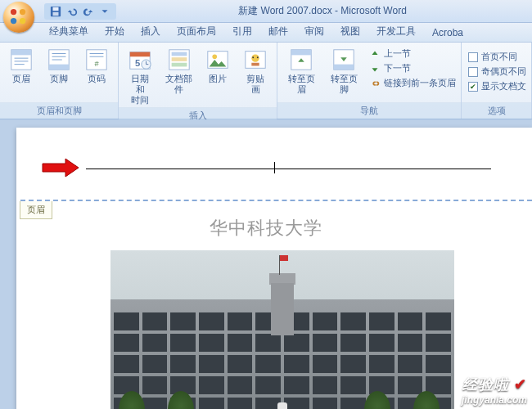 This screenshot has width=532, height=409. Describe the element at coordinates (504, 87) in the screenshot. I see `show-doc-text-label: 显示文档文` at that location.